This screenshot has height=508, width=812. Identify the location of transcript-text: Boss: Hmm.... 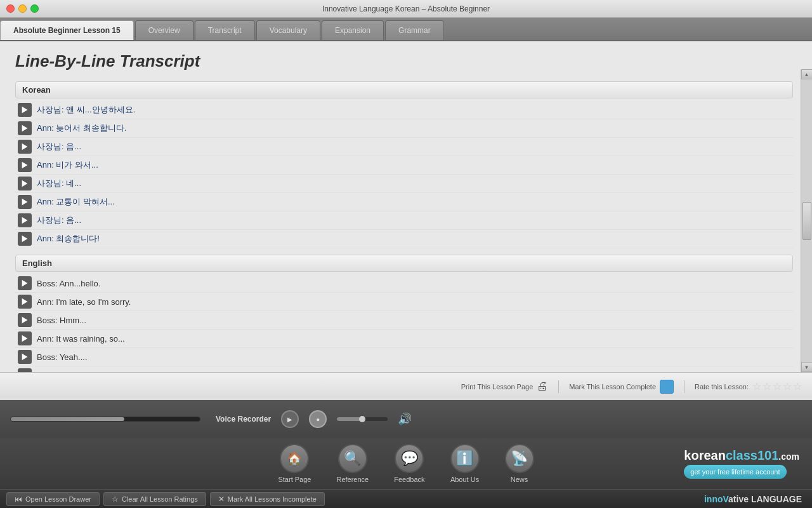
(62, 320).